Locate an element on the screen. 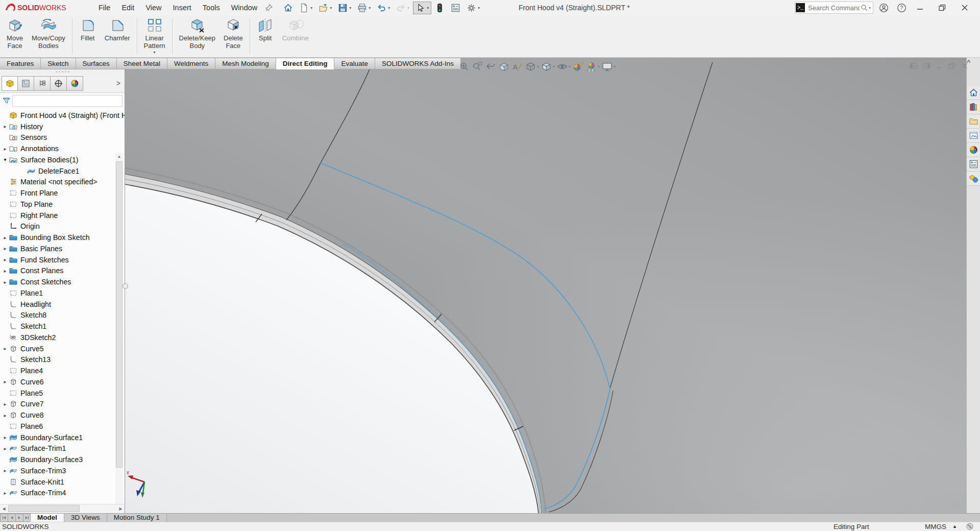  tree-item: Right Plane is located at coordinates (62, 215).